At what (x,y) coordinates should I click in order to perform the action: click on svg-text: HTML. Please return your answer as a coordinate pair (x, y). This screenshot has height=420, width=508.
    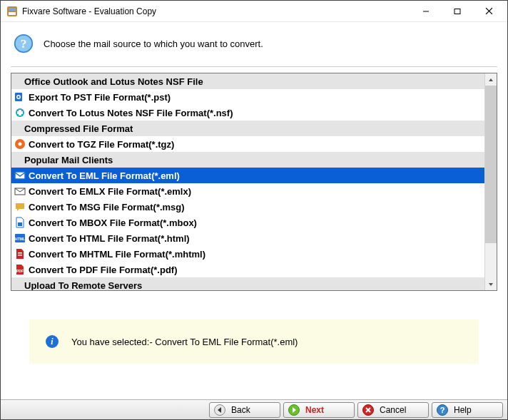
    Looking at the image, I should click on (20, 239).